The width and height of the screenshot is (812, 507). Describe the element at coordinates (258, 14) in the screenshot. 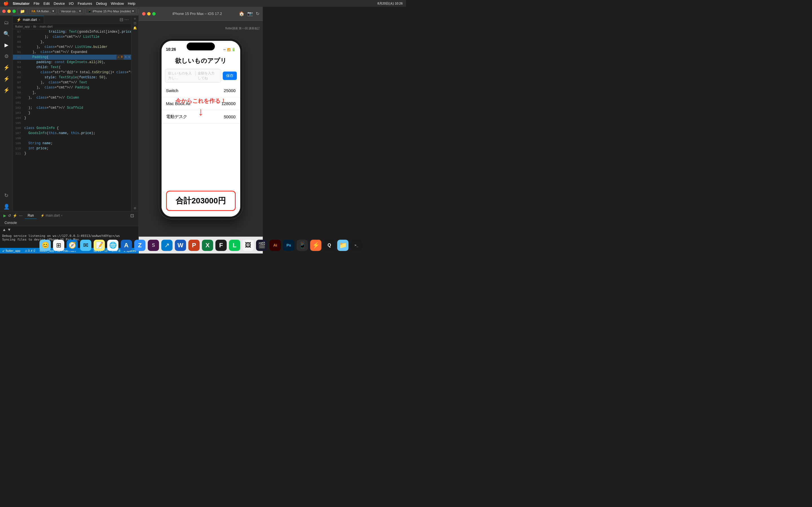

I see `sim-rotate-icon: ↻` at that location.